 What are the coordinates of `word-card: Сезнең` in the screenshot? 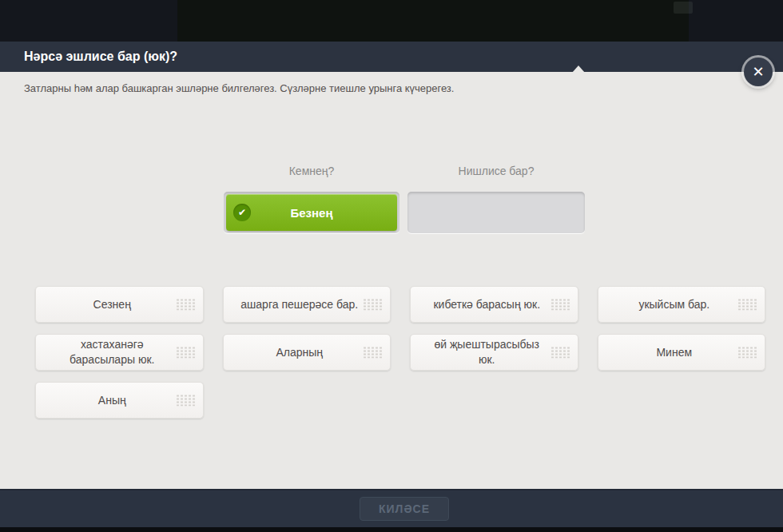 It's located at (120, 304).